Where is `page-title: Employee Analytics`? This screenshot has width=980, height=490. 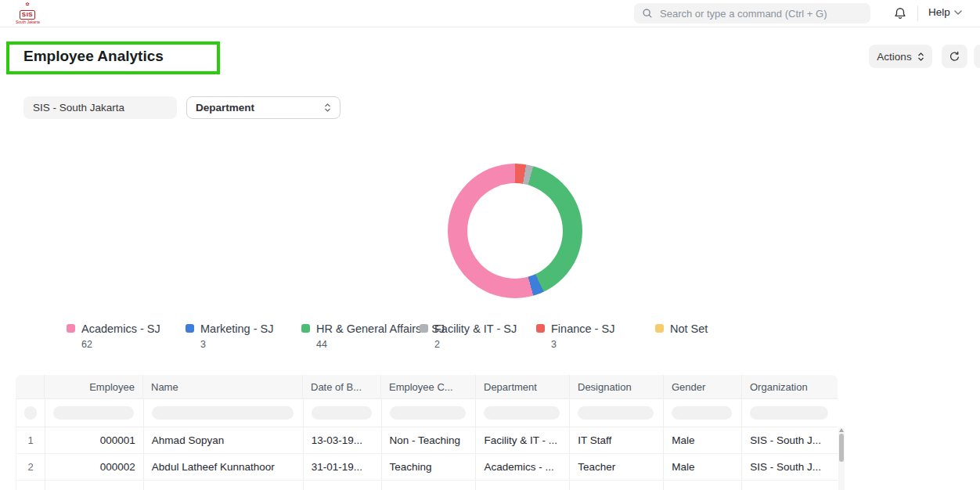
page-title: Employee Analytics is located at coordinates (94, 56).